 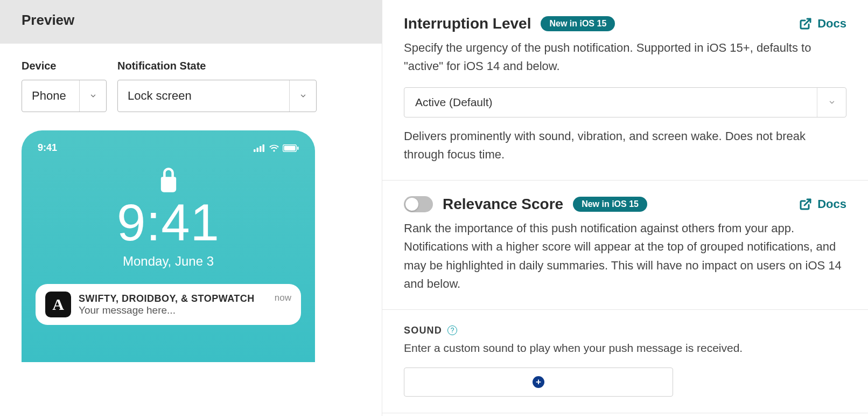 What do you see at coordinates (276, 148) in the screenshot?
I see `status-icons` at bounding box center [276, 148].